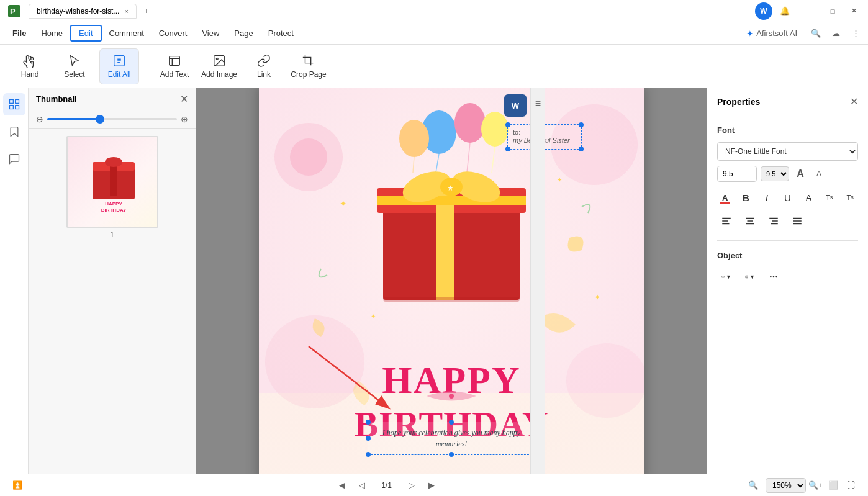  Describe the element at coordinates (219, 66) in the screenshot. I see `add-image-button: Add Image` at that location.